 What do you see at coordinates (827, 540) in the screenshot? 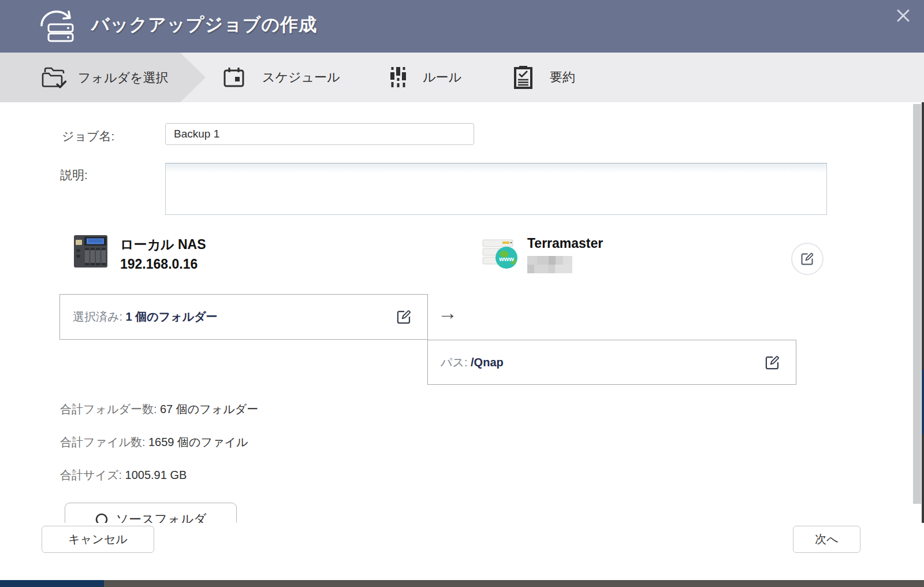
I see `next-button: 次へ` at bounding box center [827, 540].